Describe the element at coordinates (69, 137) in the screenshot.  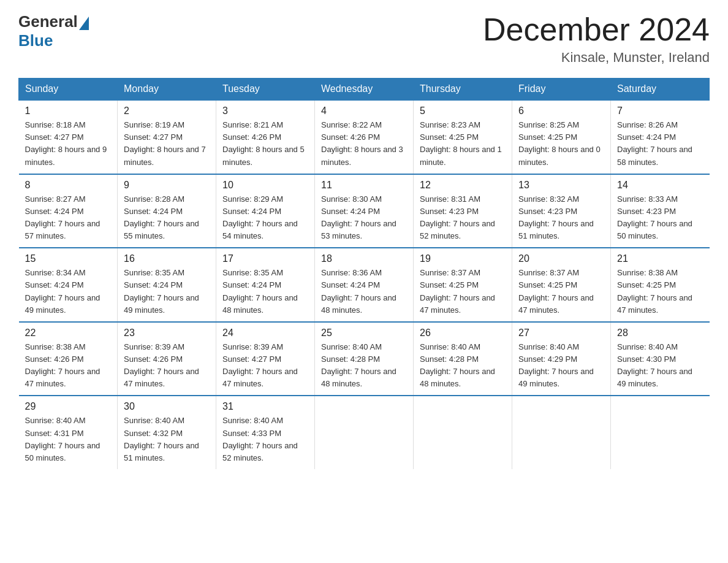
I see `table-row: 1 Sunrise: 8:18 AM Sunset: 4:27 PM Dayli…` at that location.